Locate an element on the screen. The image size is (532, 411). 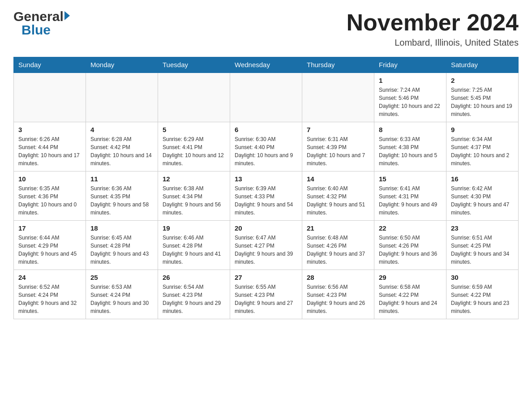
day-number: 29 is located at coordinates (410, 278).